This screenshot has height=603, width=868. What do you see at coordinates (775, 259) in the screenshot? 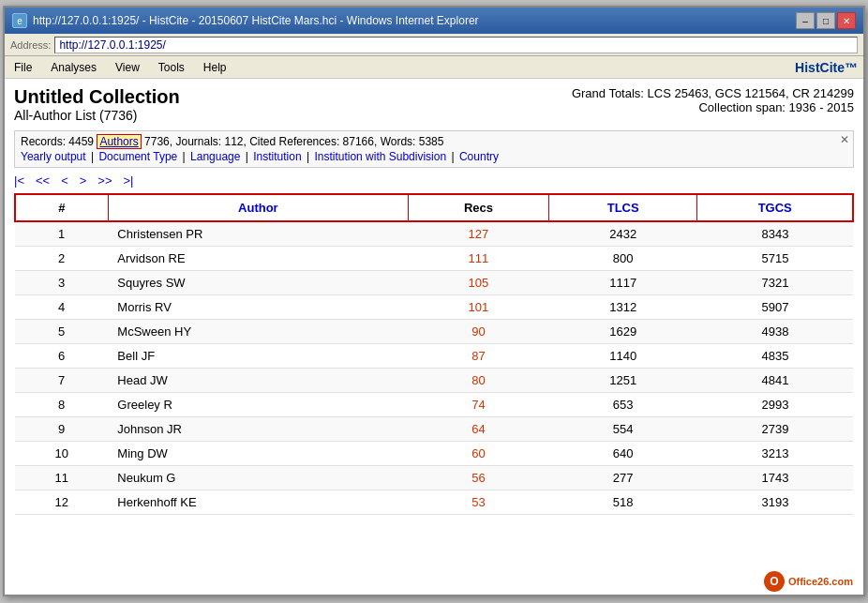
I see `cell-tgcs: 5715` at bounding box center [775, 259].